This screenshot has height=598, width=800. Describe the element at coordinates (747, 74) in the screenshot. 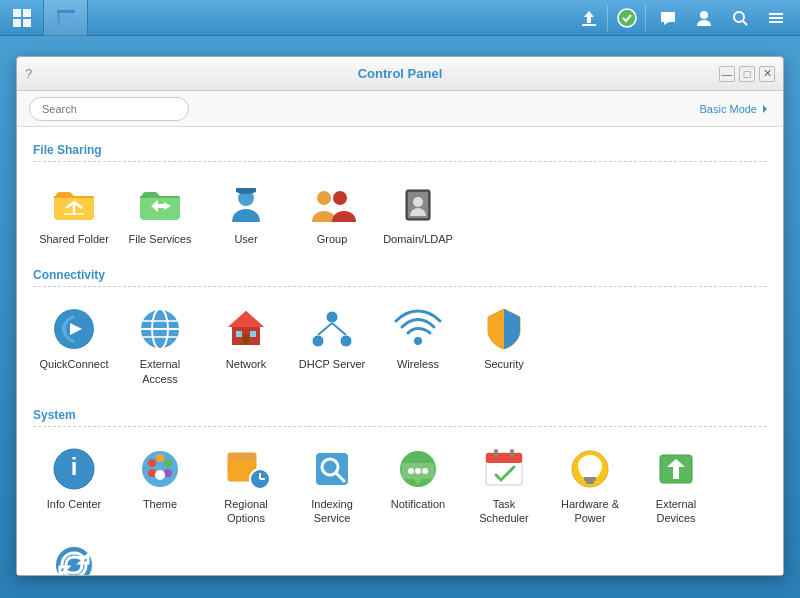

I see `window-controls: — □ ✕` at that location.